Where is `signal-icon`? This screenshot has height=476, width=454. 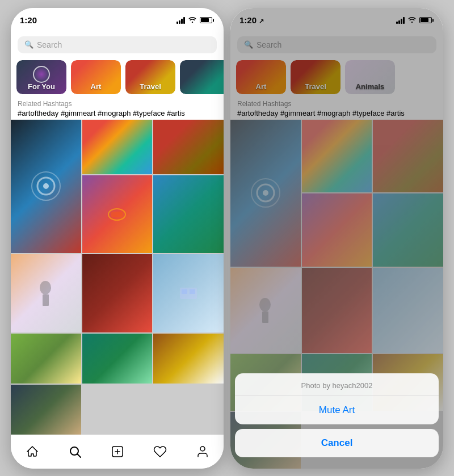 signal-icon is located at coordinates (180, 20).